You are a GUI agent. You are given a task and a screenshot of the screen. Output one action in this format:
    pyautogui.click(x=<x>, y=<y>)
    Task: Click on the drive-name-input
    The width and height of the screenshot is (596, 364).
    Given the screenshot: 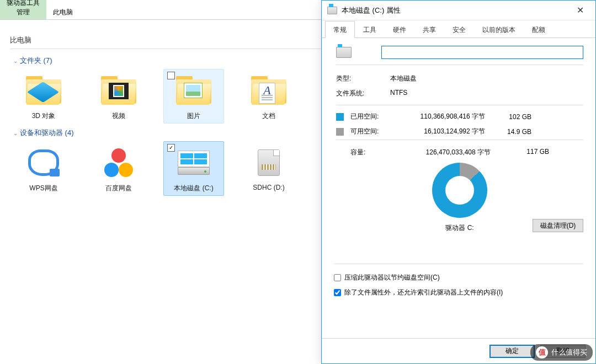 What is the action you would take?
    pyautogui.click(x=482, y=52)
    